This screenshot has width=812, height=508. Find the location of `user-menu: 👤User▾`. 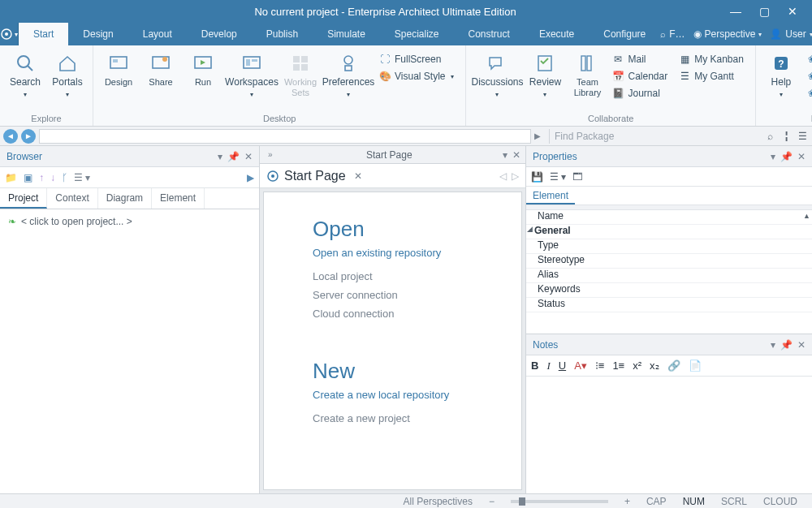

user-menu: 👤User▾ is located at coordinates (791, 34).